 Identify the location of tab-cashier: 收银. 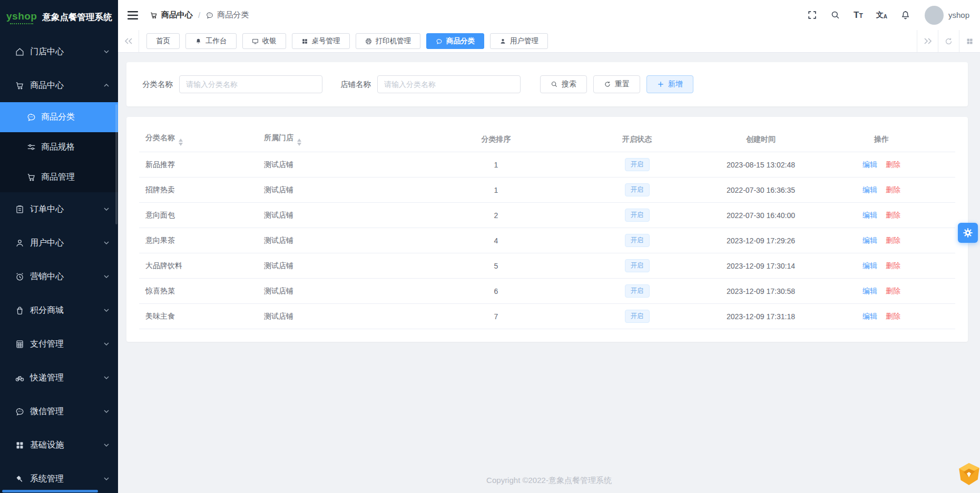
(264, 41).